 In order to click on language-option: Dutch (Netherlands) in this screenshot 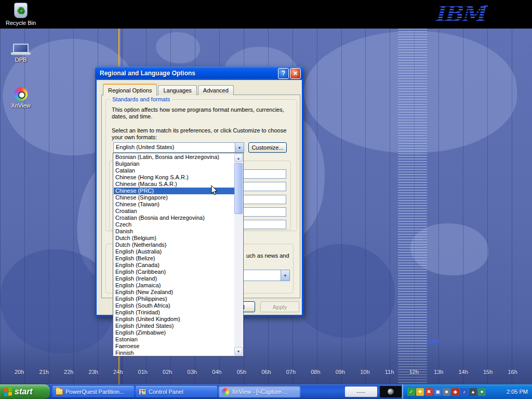, I will do `click(174, 245)`.